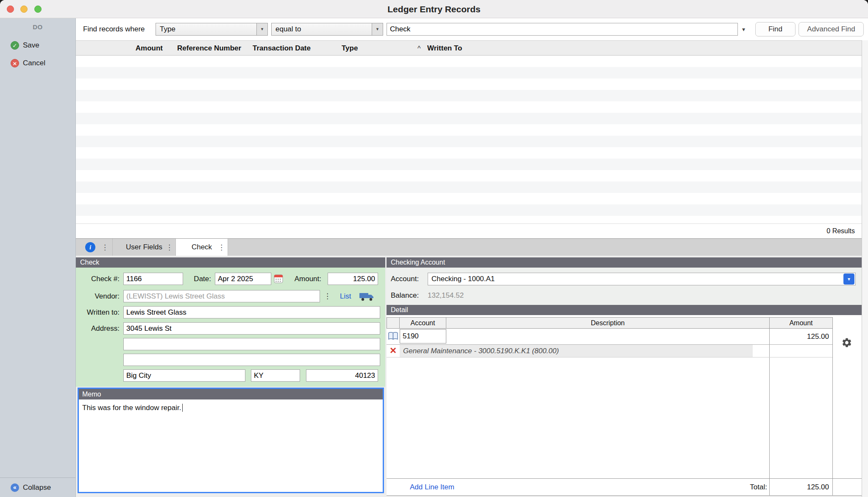 This screenshot has height=497, width=868. Describe the element at coordinates (275, 376) in the screenshot. I see `state-field` at that location.